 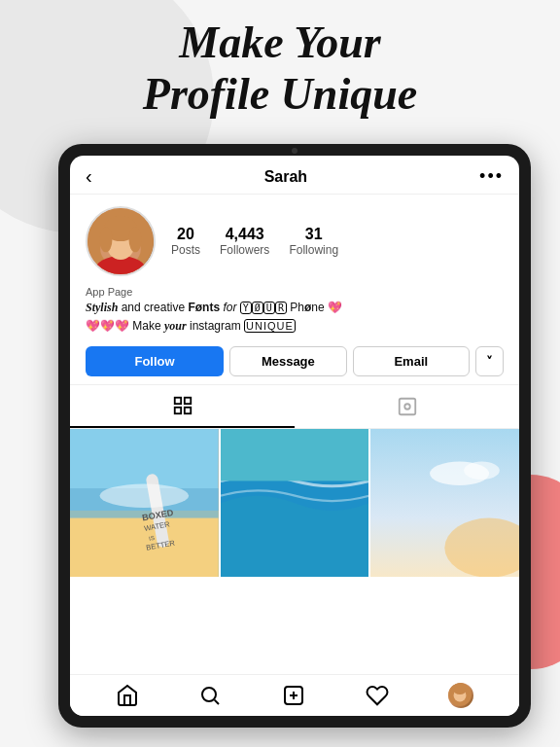 What do you see at coordinates (152, 538) in the screenshot?
I see `svg-text: IS` at bounding box center [152, 538].